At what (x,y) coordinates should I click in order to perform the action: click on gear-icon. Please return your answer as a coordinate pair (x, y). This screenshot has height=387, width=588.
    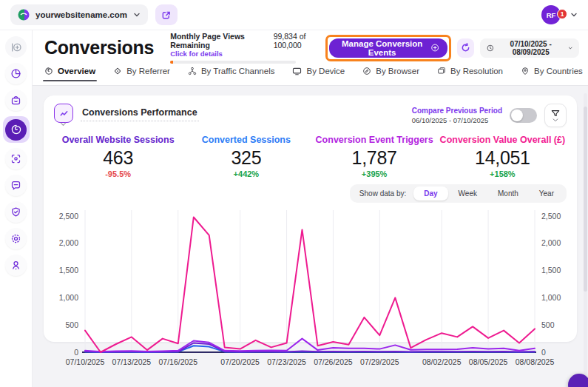
    Looking at the image, I should click on (16, 238).